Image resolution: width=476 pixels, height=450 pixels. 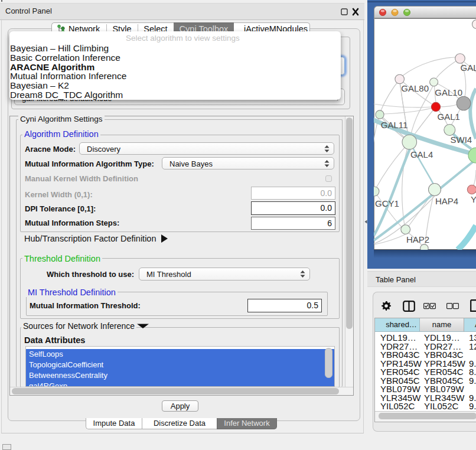 I want to click on svg-text: GAL4, so click(x=422, y=155).